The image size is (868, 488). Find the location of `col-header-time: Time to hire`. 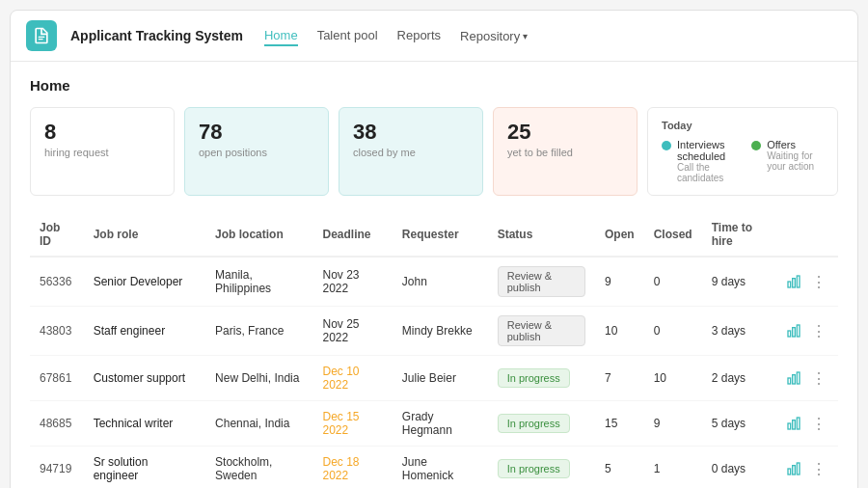

col-header-time: Time to hire is located at coordinates (739, 235).